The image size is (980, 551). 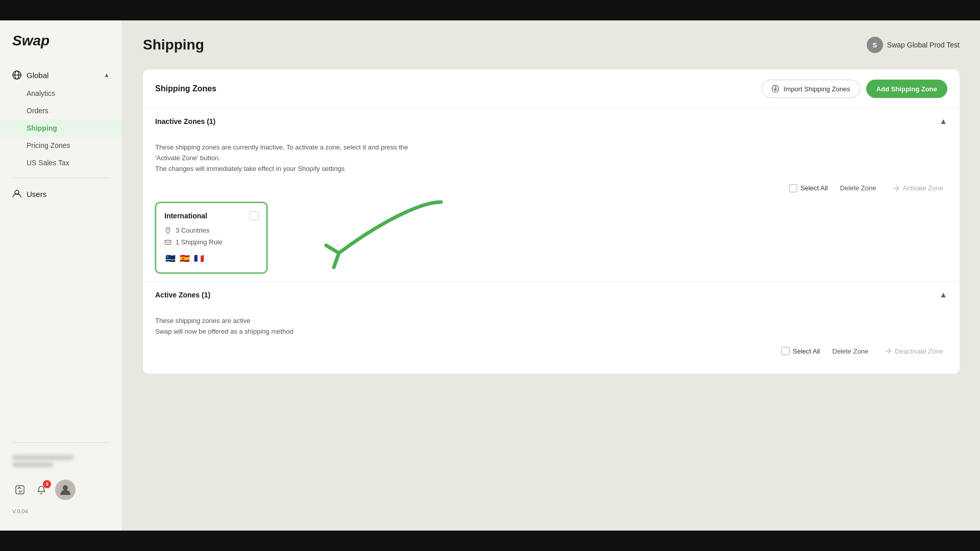 What do you see at coordinates (800, 351) in the screenshot?
I see `active-select-all: Select All` at bounding box center [800, 351].